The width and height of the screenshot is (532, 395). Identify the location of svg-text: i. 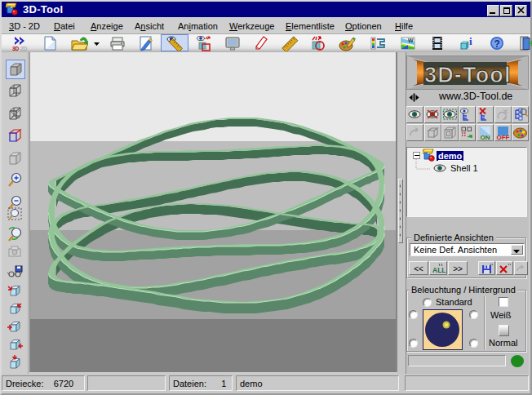
(471, 41).